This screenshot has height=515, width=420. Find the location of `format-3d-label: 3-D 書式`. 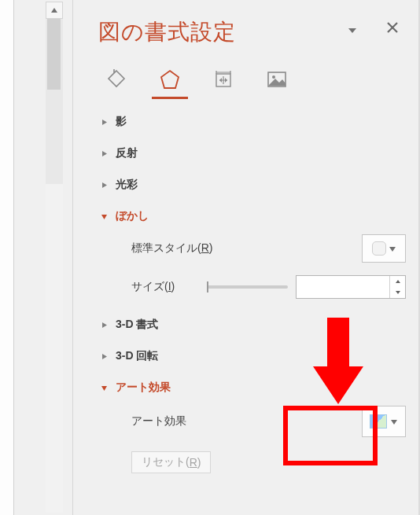

format-3d-label: 3-D 書式 is located at coordinates (137, 325).